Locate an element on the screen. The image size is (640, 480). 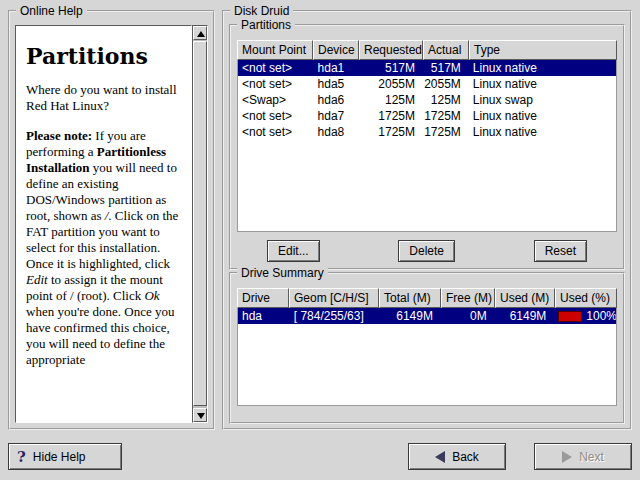
partitions-table-header: Mount Point Device Requested Actual Type is located at coordinates (427, 50).